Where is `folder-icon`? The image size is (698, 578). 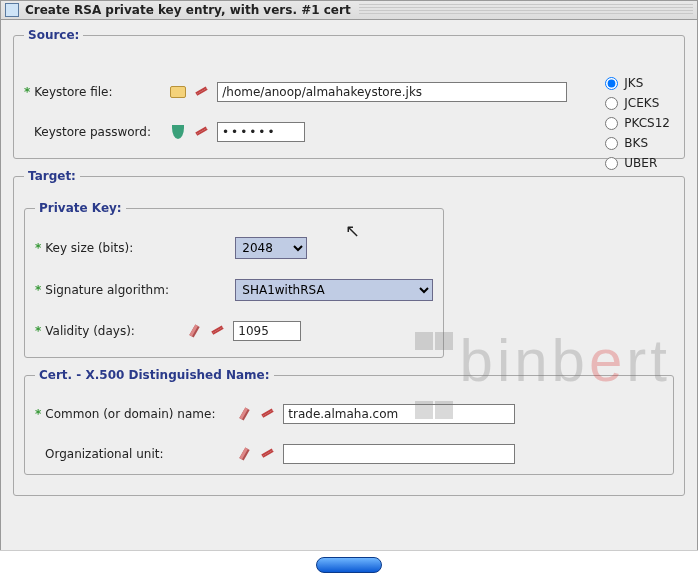 folder-icon is located at coordinates (178, 92).